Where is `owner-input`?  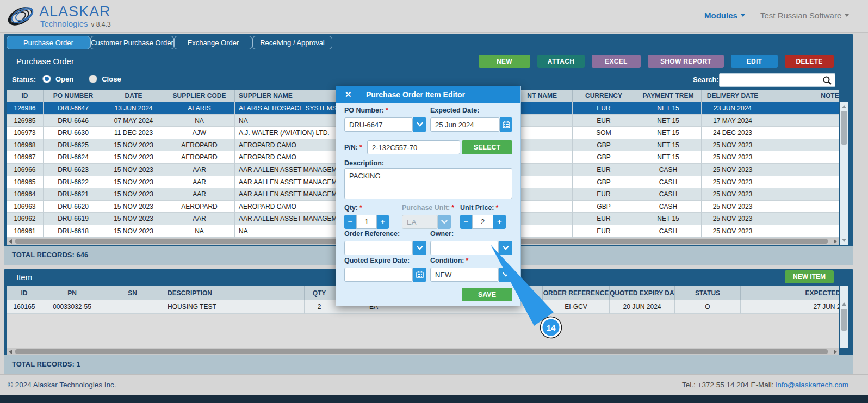 owner-input is located at coordinates (464, 248).